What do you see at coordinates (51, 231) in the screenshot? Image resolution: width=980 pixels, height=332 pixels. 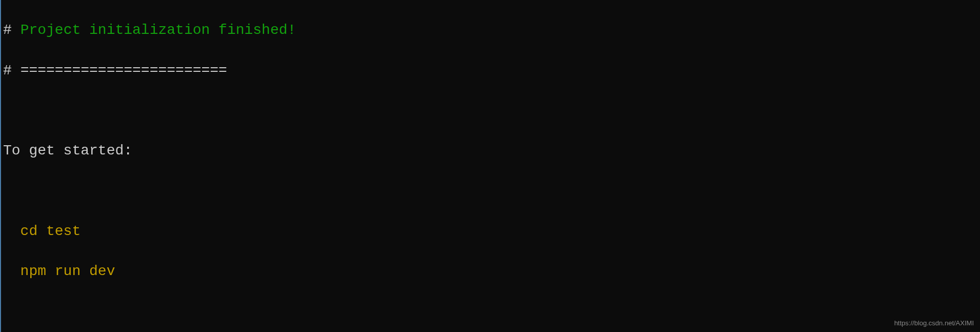 I see `cmd-cd: cd test` at bounding box center [51, 231].